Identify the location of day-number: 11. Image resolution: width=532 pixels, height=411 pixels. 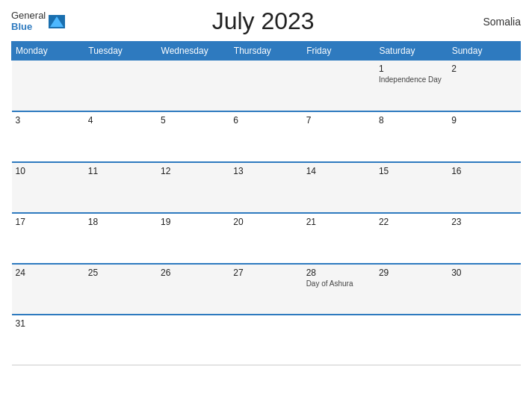
(121, 171).